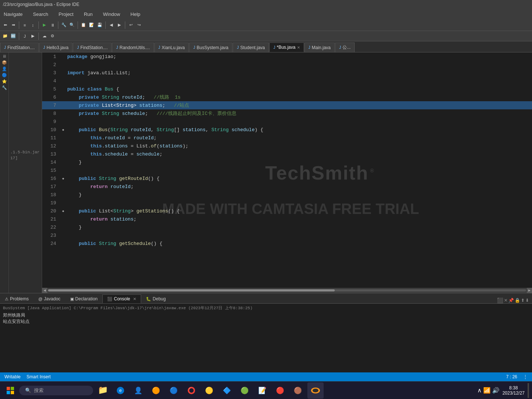  What do you see at coordinates (527, 300) in the screenshot?
I see `console-btn2: ⬇` at bounding box center [527, 300].